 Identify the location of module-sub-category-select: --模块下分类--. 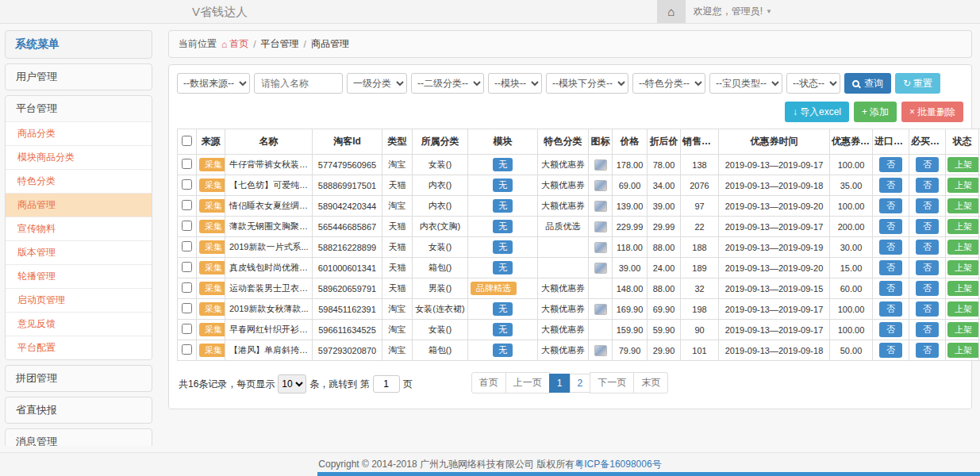
(587, 83).